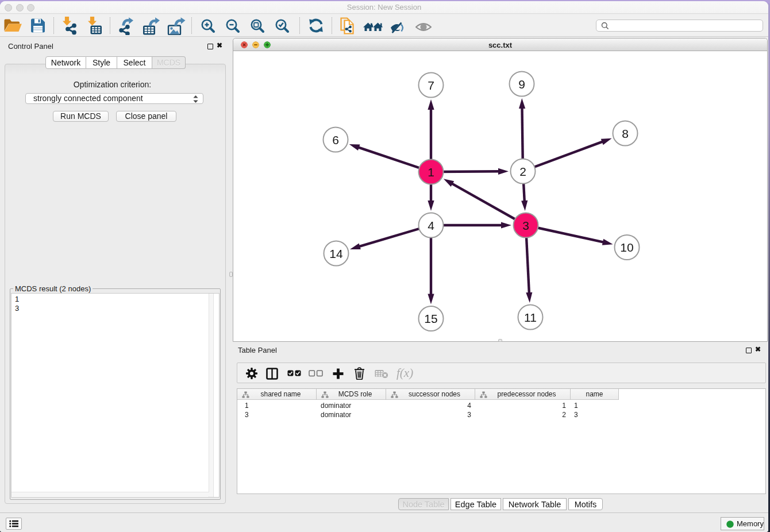  Describe the element at coordinates (522, 84) in the screenshot. I see `svg-text: 9` at that location.